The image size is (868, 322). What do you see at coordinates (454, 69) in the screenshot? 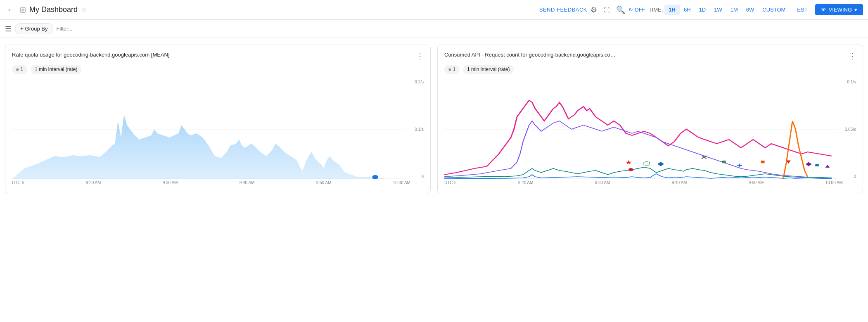
I see `card-2-filter-1-label: 1` at bounding box center [454, 69].